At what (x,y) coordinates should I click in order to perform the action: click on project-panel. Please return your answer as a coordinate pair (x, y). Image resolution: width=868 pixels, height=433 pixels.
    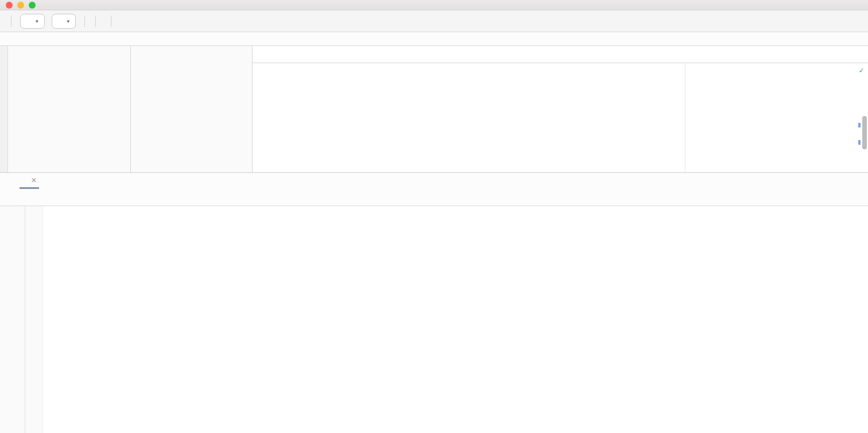
    Looking at the image, I should click on (69, 109).